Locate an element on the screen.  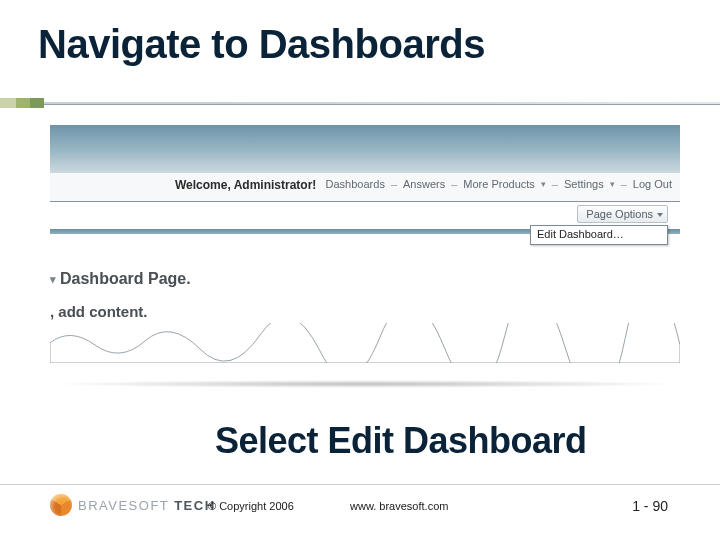
page-options-row: Page Options is located at coordinates (622, 214).